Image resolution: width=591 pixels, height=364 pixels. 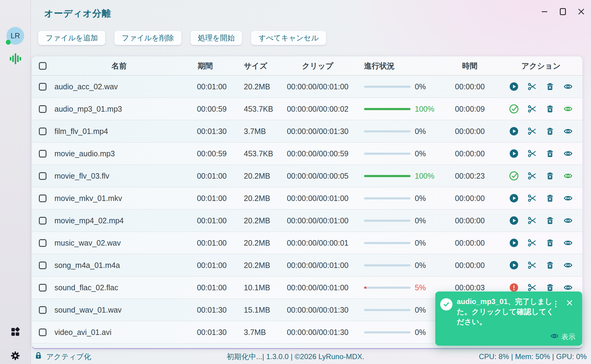 I want to click on file-name: movie_mp4_02.mp4, so click(x=119, y=221).